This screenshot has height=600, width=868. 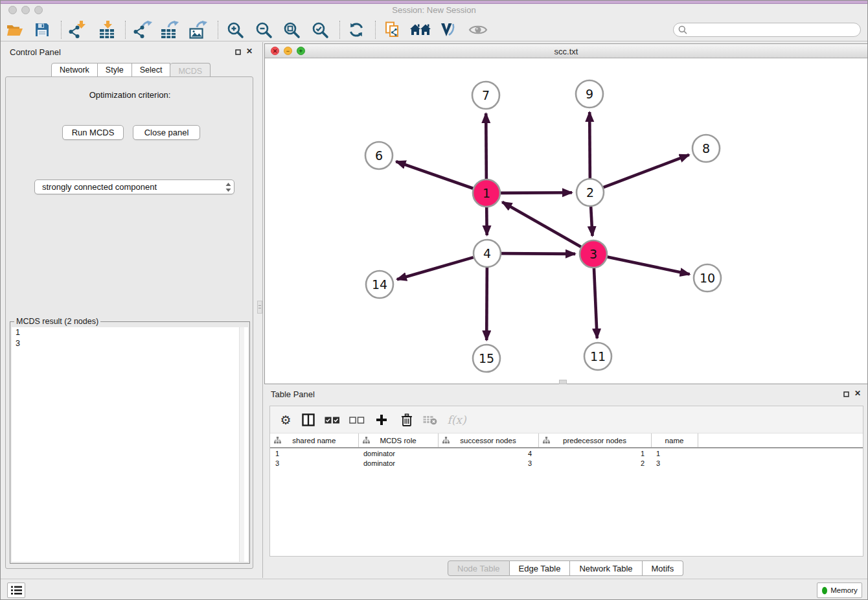 I want to click on tab-network: Network, so click(x=74, y=70).